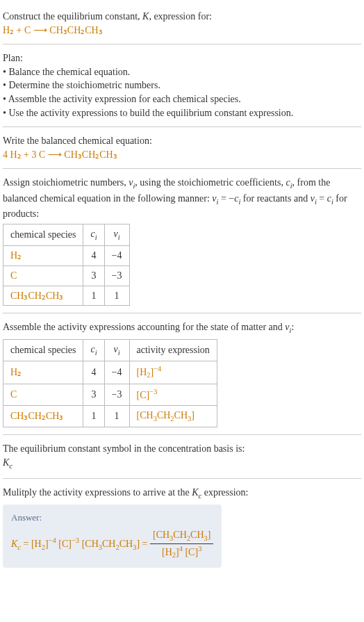 The image size is (364, 622). I want to click on assign-text: Assign stoichiometric numbers, νi, using…, so click(182, 199).